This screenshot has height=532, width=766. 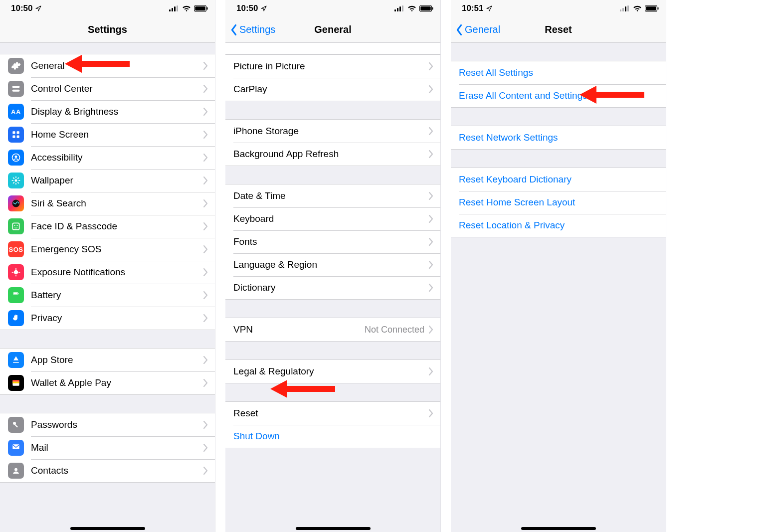 What do you see at coordinates (333, 436) in the screenshot?
I see `row-label: Shut Down` at bounding box center [333, 436].